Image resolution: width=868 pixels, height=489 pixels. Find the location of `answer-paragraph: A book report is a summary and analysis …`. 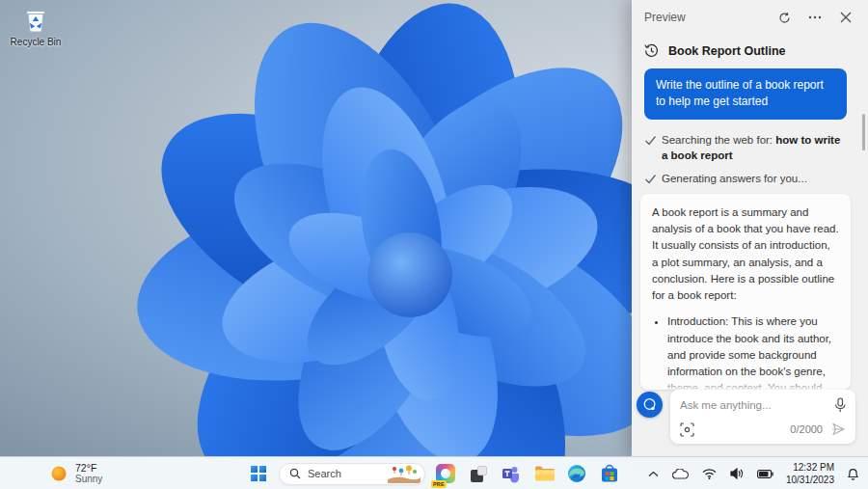

answer-paragraph: A book report is a summary and analysis … is located at coordinates (746, 255).